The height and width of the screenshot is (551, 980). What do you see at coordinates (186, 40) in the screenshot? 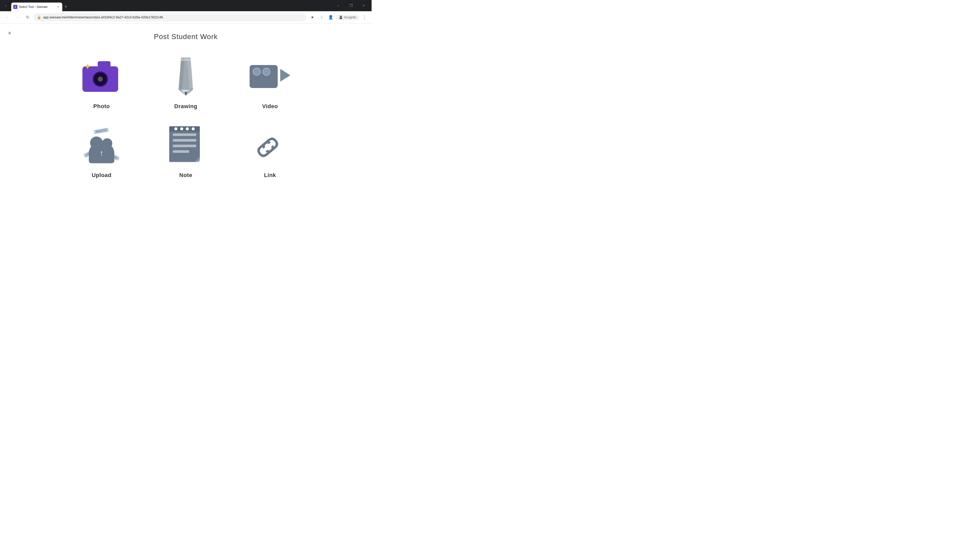
I see `page-title: Post Student Work` at bounding box center [186, 40].